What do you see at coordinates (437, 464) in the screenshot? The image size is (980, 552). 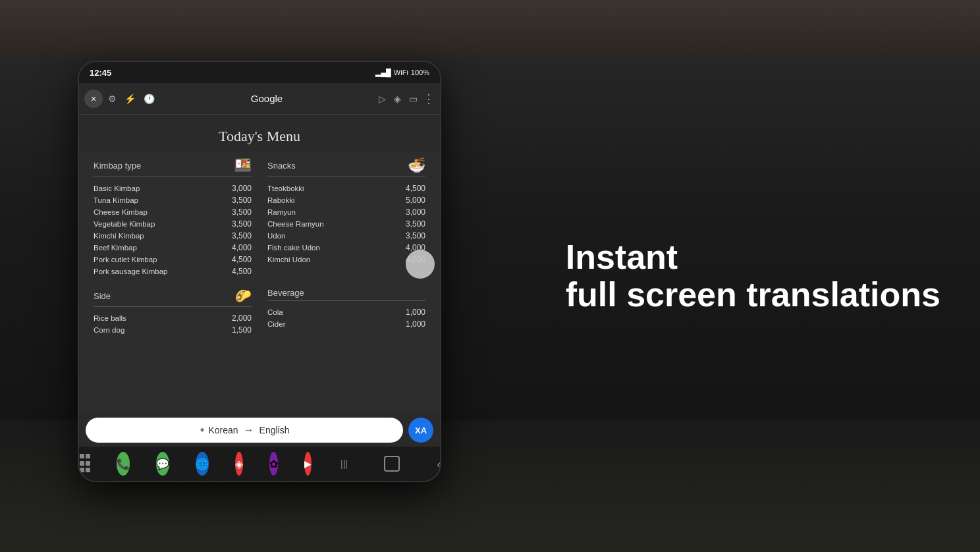 I see `back-button: ‹` at bounding box center [437, 464].